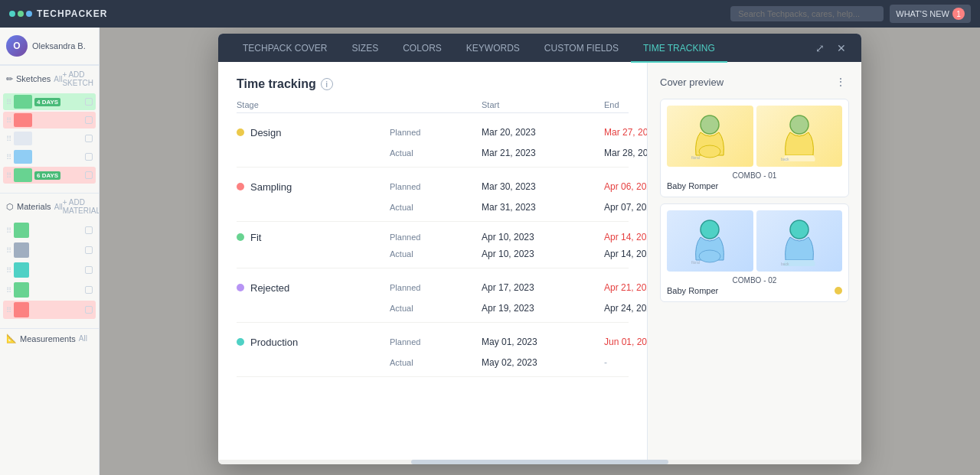  Describe the element at coordinates (543, 132) in the screenshot. I see `design-planned-start: Mar 20, 2023` at that location.